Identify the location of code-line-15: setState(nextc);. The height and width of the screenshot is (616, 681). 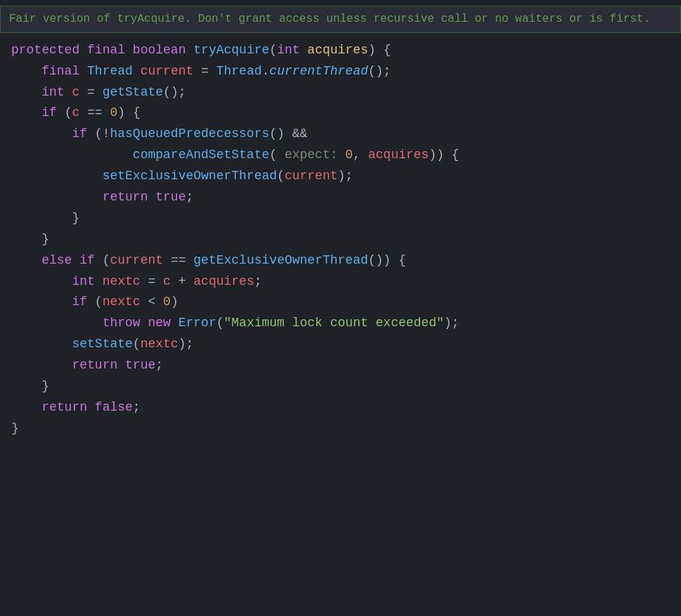
(340, 345).